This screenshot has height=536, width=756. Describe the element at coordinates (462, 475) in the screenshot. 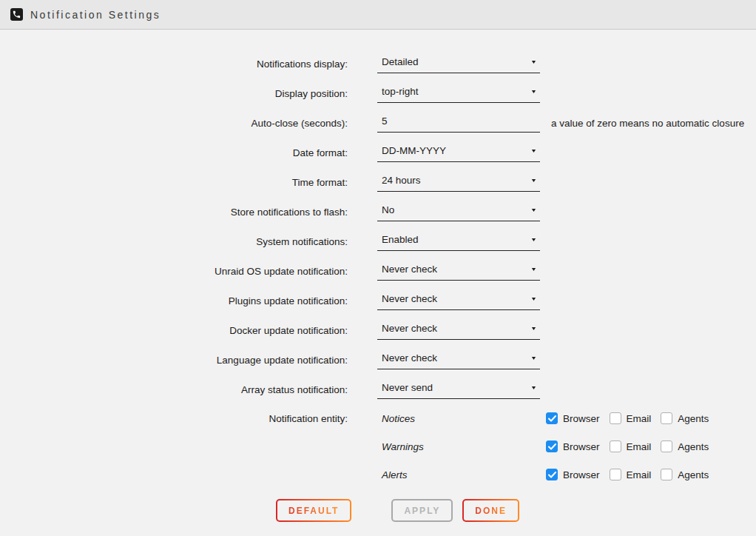

I see `entity-name: Alerts` at that location.